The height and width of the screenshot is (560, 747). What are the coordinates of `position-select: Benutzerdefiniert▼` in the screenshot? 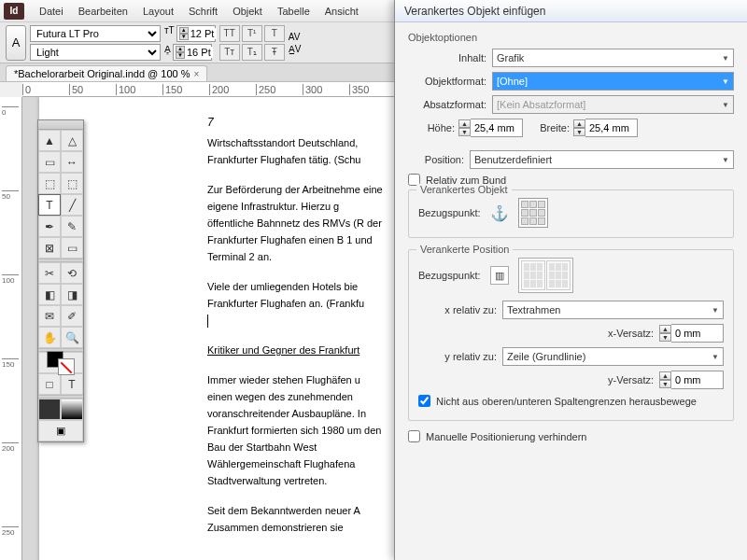 It's located at (601, 160).